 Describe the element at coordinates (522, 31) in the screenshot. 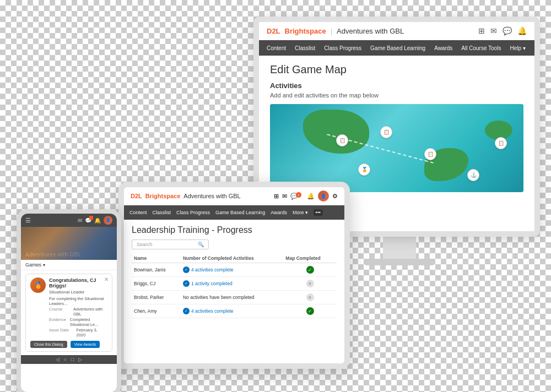

I see `bell-icon: 🔔` at that location.